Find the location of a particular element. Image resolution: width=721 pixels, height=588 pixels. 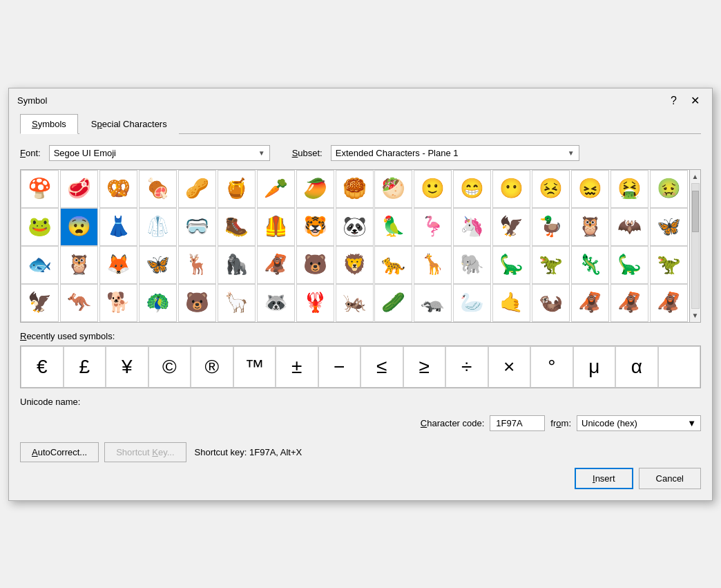

recent-cell: α is located at coordinates (637, 367).